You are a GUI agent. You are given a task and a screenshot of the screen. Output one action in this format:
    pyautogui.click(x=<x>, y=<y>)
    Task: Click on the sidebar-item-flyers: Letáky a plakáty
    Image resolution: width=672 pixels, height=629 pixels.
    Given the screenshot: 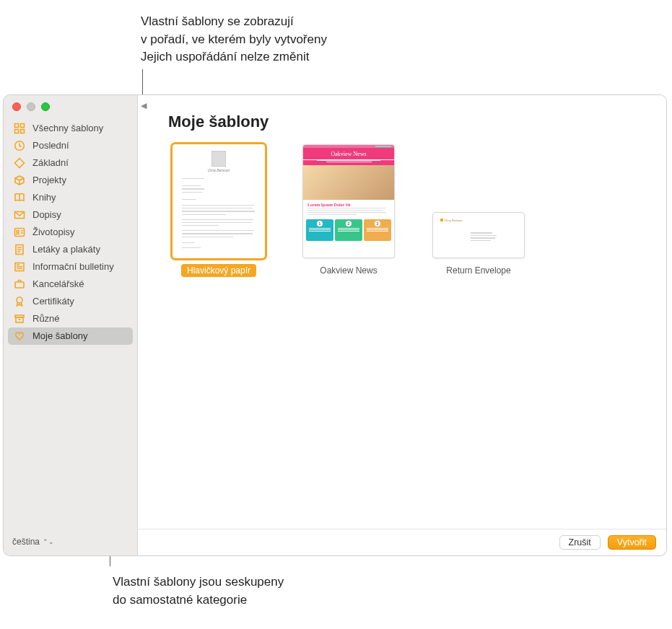 What is the action you would take?
    pyautogui.click(x=71, y=250)
    